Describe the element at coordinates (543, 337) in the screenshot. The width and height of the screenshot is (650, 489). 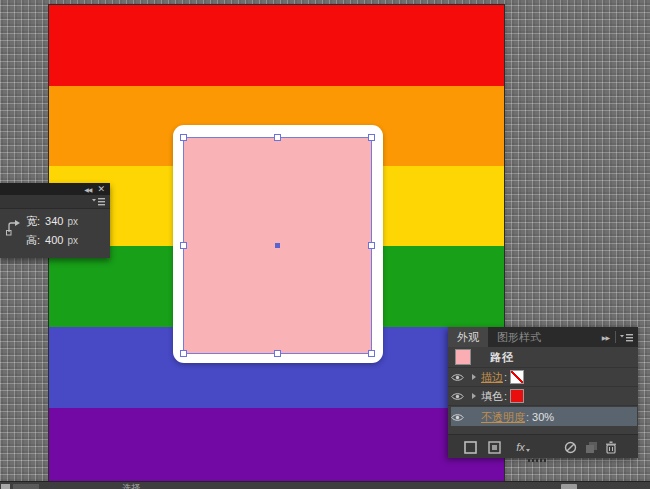
I see `appearance-tabbar: 外观 图形样式 ▶▶` at that location.